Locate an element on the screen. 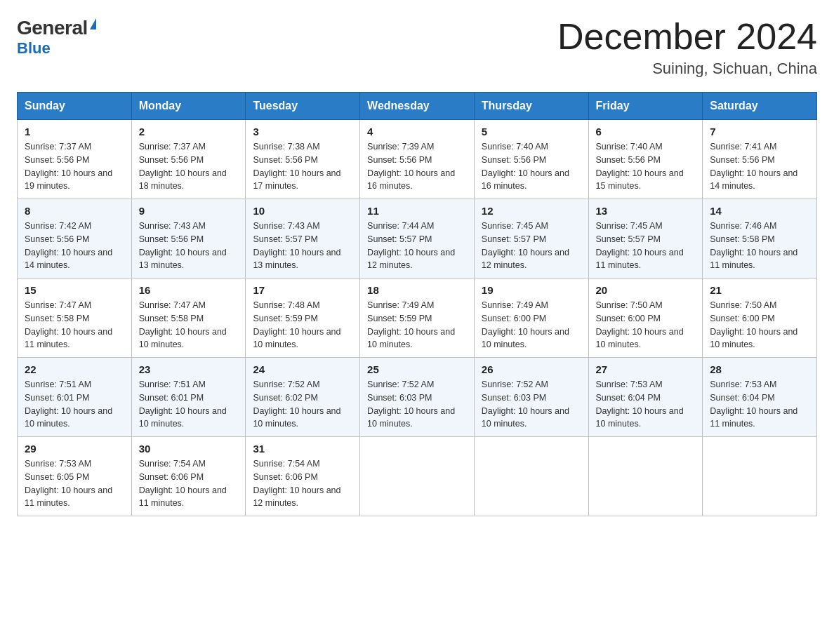 The image size is (834, 644). calendar-week-row: 8 Sunrise: 7:42 AMSunset: 5:56 PMDayligh… is located at coordinates (417, 239).